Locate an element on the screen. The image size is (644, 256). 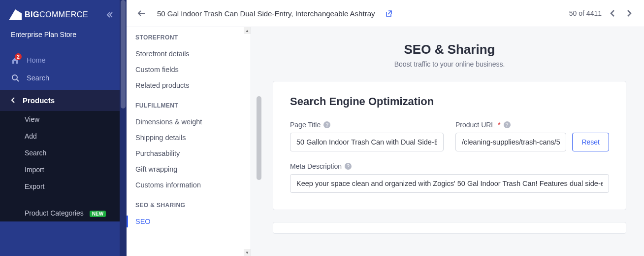
link-storefront-details: Storefront details is located at coordinates (189, 54).